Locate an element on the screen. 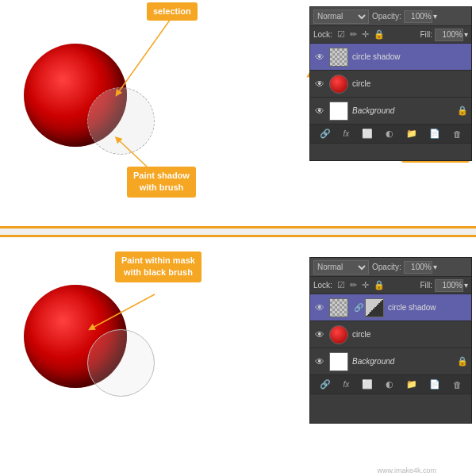  layer-row-circle-shadow-bottom: 👁 🔗 circle shadow is located at coordinates (390, 308).